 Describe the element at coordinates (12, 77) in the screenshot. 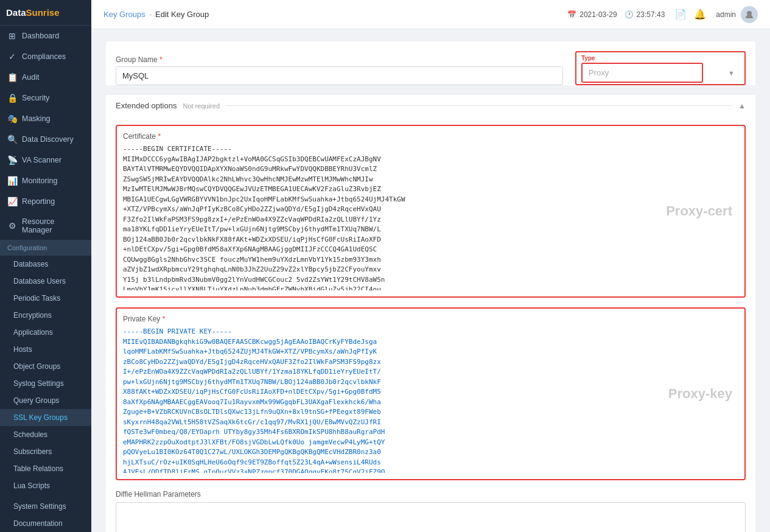

I see `audit-icon: 📋` at that location.